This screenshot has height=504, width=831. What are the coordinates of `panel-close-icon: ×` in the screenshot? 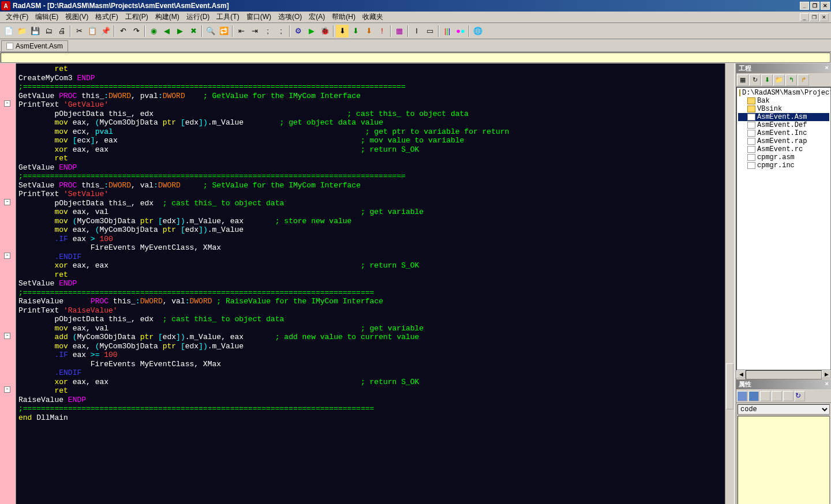 It's located at (827, 68).